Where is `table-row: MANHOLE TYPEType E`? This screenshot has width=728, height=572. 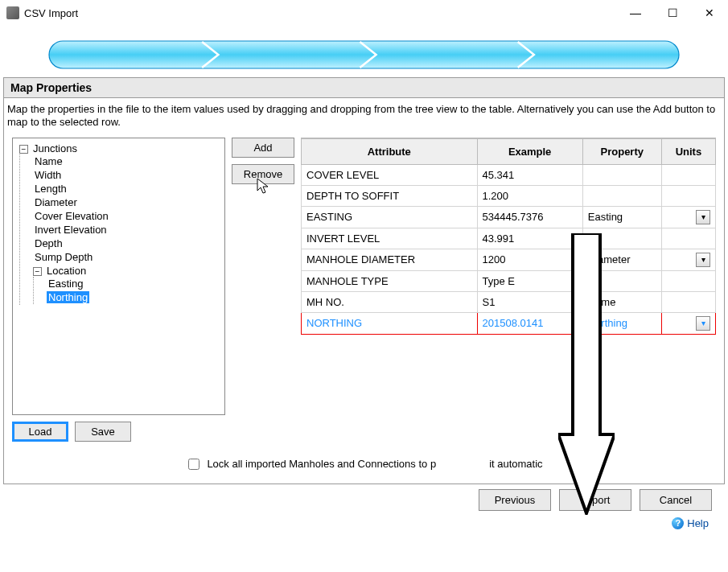
table-row: MANHOLE TYPEType E is located at coordinates (508, 281).